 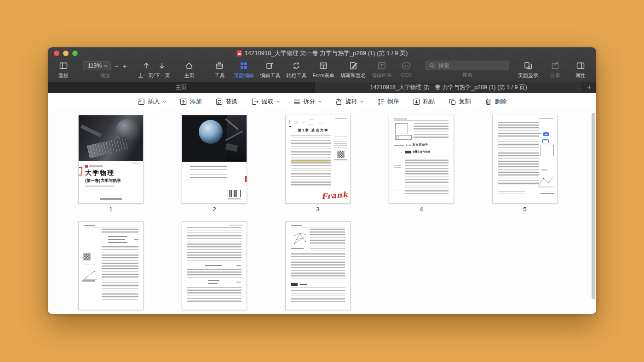 What do you see at coordinates (270, 70) in the screenshot?
I see `edit-tools-button: 编辑工具` at bounding box center [270, 70].